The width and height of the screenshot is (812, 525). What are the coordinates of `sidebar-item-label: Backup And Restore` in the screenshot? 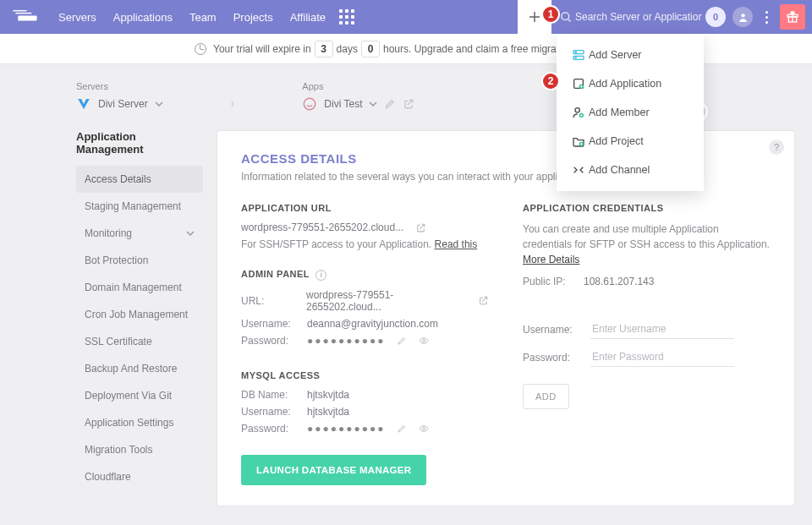 It's located at (130, 369).